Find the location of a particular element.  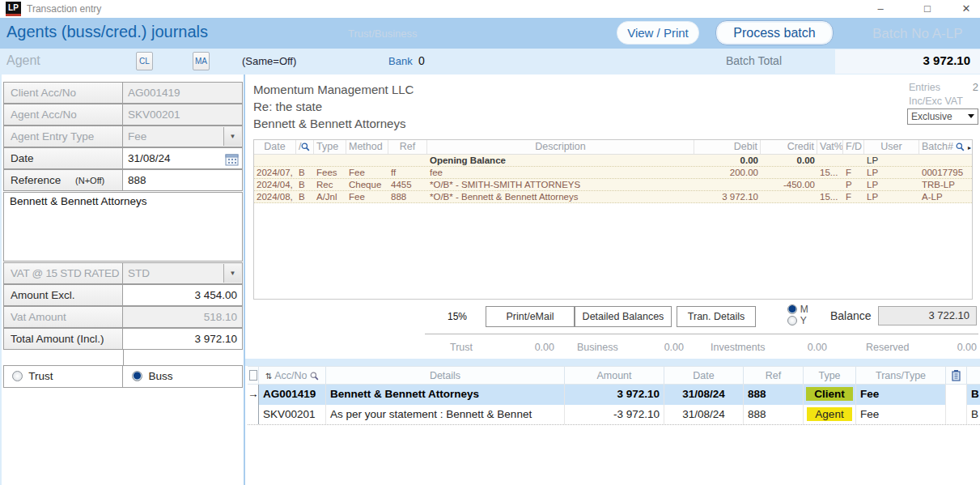

col-vat: Vat% is located at coordinates (830, 147).